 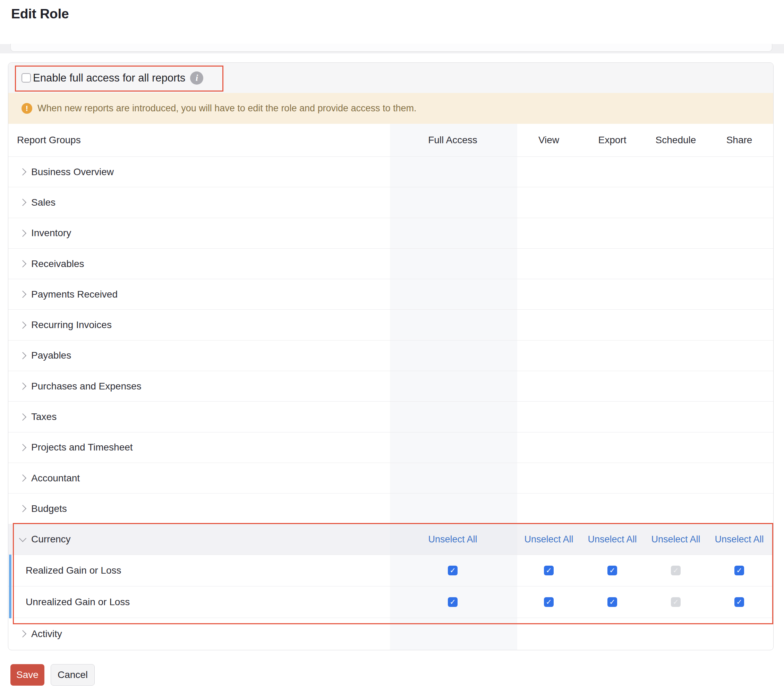 I want to click on report-group-row: Receivables, so click(x=391, y=264).